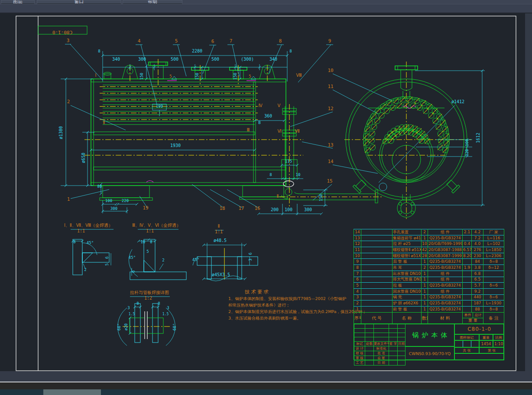  I want to click on bom-row: 11螺纹烟管Ⅱ ø51X34220/GB3087-19886.57276L=18…, so click(429, 250).